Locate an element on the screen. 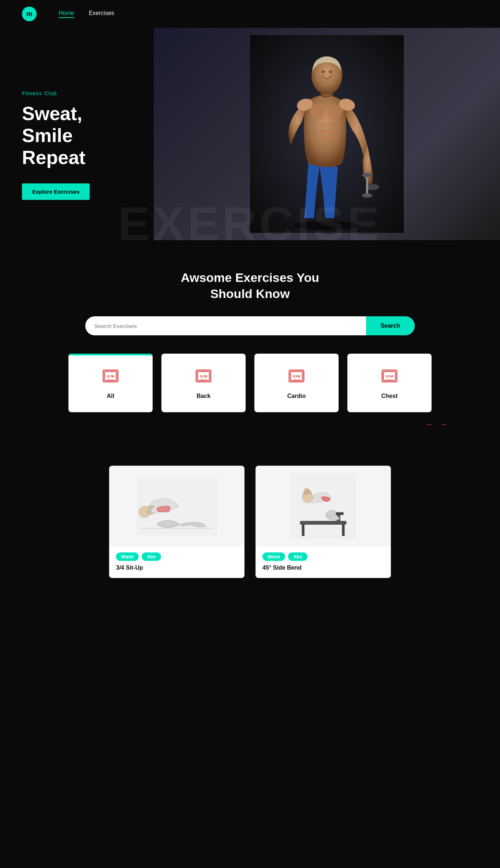 Image resolution: width=500 pixels, height=868 pixels. hero-subtitle: Fitness Club is located at coordinates (77, 93).